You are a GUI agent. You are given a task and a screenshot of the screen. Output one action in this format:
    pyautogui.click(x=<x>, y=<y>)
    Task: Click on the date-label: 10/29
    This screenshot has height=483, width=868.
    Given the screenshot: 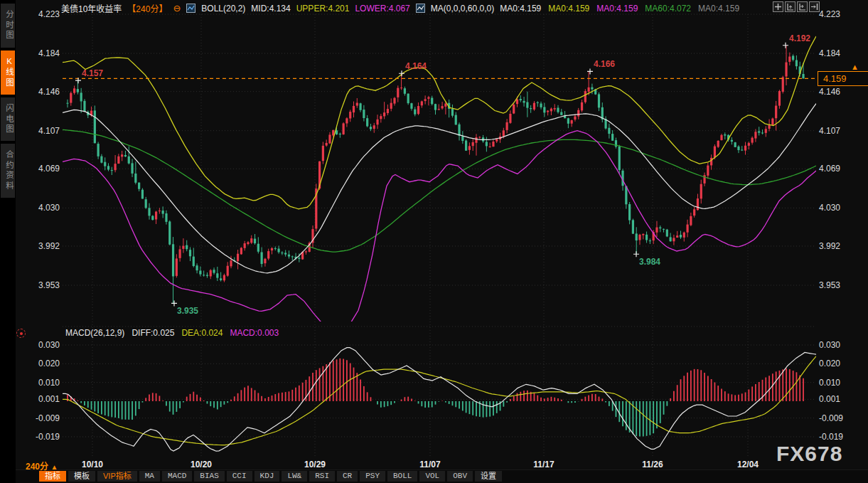 What is the action you would take?
    pyautogui.click(x=315, y=465)
    